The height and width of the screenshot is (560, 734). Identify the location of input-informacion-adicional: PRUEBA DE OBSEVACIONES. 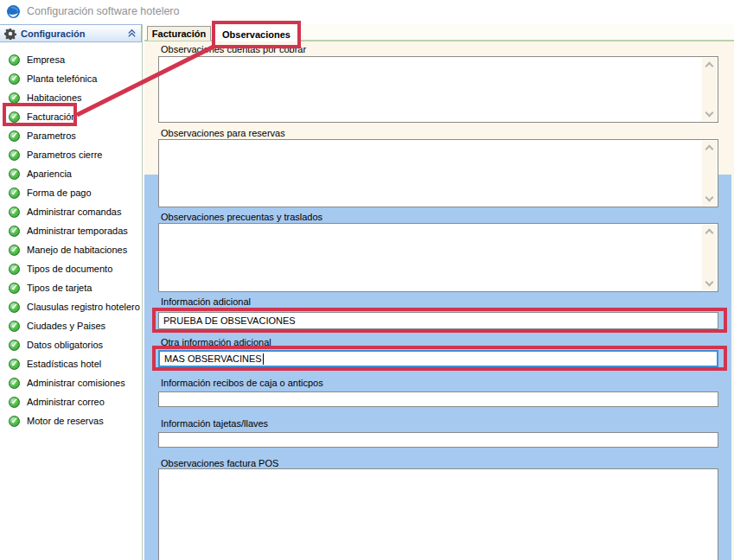
(438, 321).